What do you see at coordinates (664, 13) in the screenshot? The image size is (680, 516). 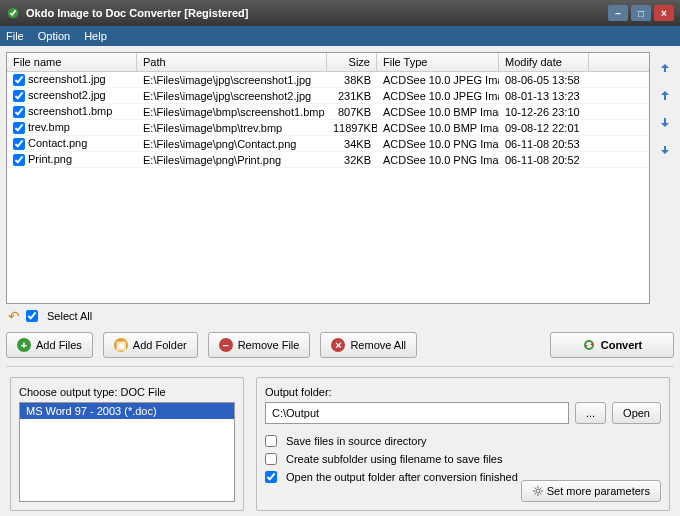 I see `close-button: ×` at bounding box center [664, 13].